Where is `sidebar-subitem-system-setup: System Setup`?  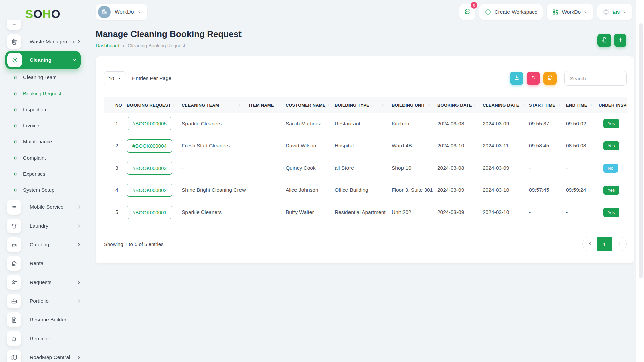 sidebar-subitem-system-setup: System Setup is located at coordinates (43, 190).